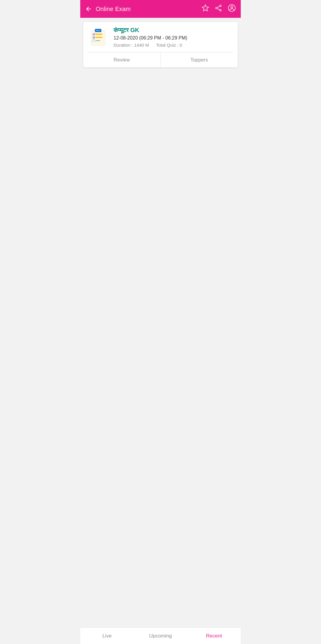 The height and width of the screenshot is (644, 321). What do you see at coordinates (232, 9) in the screenshot?
I see `profile-icon` at bounding box center [232, 9].